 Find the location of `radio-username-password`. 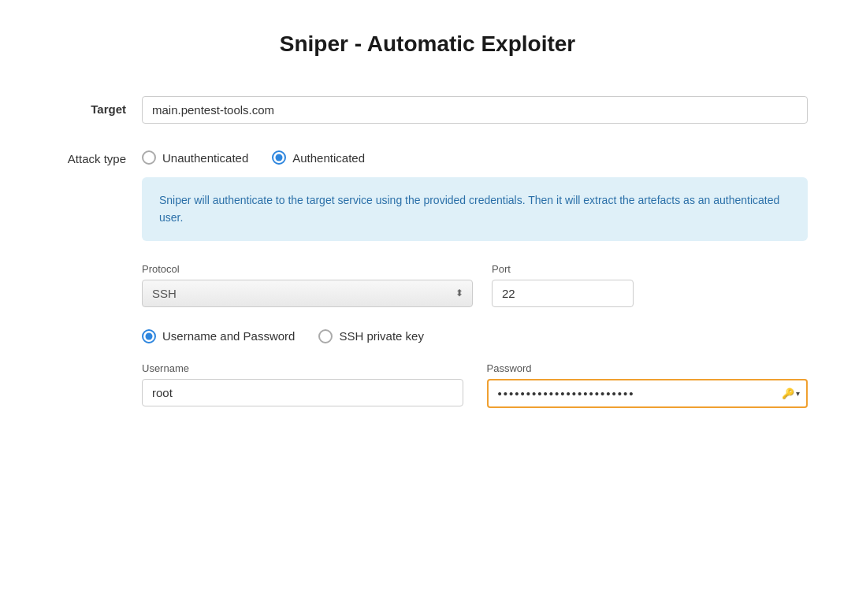

radio-username-password is located at coordinates (149, 336).